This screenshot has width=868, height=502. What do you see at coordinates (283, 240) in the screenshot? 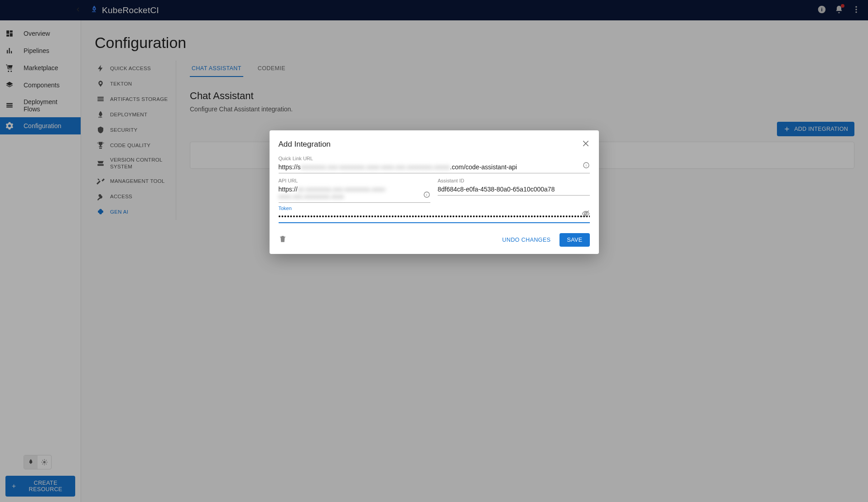
I see `delete-icon` at bounding box center [283, 240].